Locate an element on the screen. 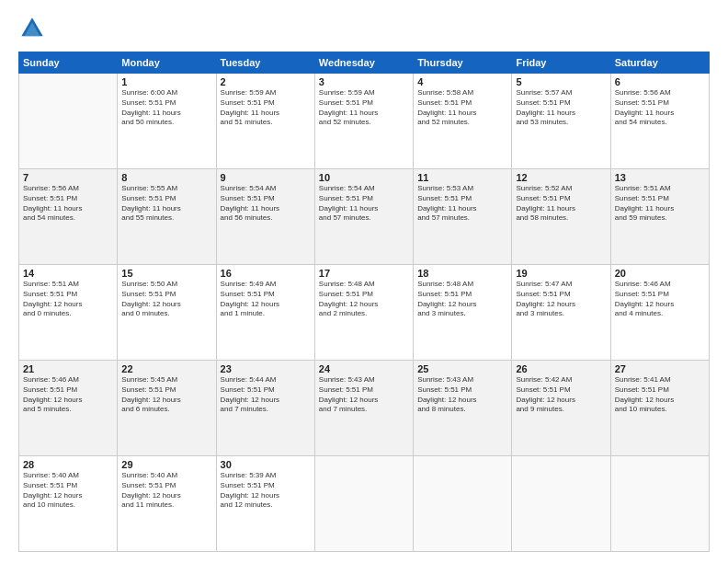 This screenshot has height=563, width=728. day-number: 3 is located at coordinates (364, 82).